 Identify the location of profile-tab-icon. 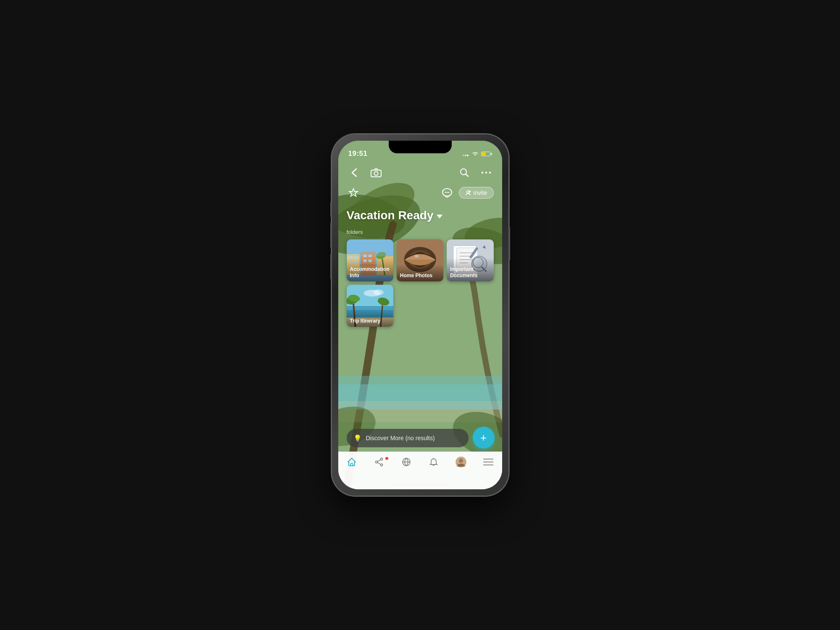
(461, 462).